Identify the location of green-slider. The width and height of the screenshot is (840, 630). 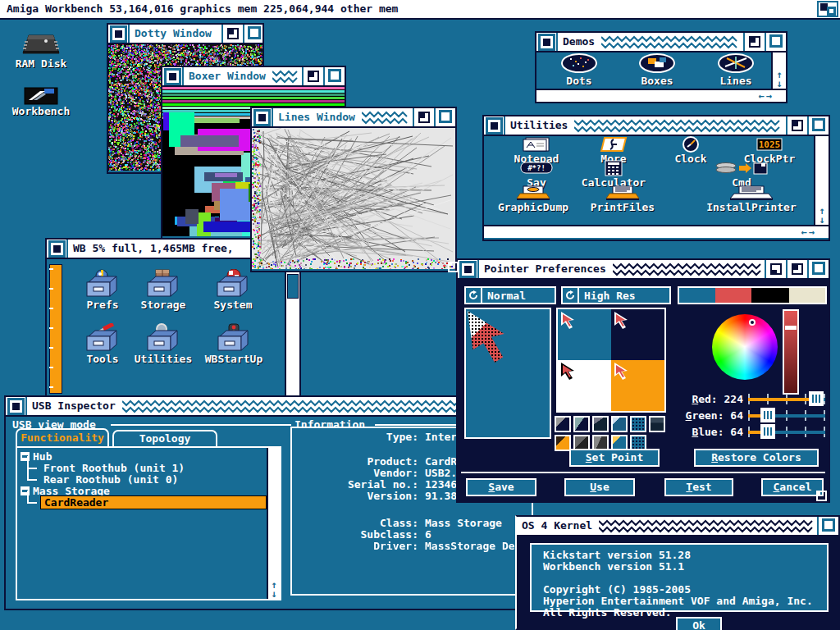
(787, 415).